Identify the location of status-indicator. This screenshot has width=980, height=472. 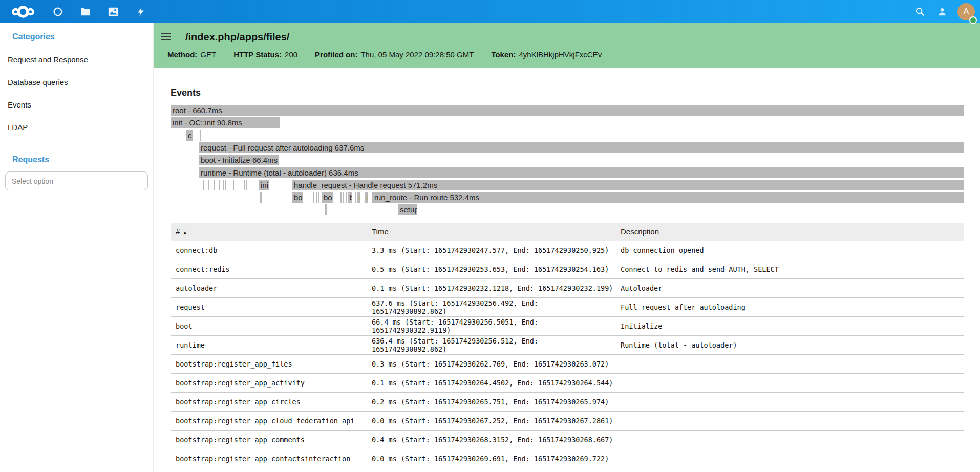
(973, 20).